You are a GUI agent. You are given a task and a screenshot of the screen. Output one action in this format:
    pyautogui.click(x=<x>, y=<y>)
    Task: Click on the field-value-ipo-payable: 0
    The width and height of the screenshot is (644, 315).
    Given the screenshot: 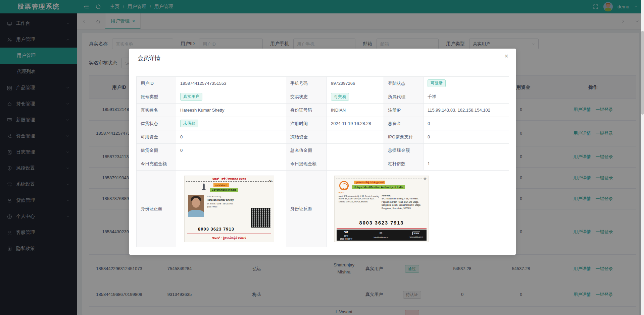 What is the action you would take?
    pyautogui.click(x=466, y=137)
    